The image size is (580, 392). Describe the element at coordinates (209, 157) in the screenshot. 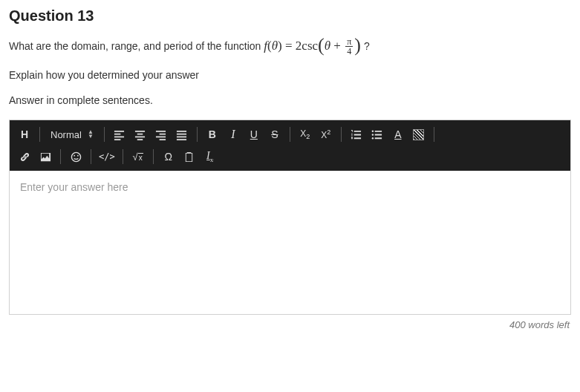

I see `clear-format-icon: Ix` at that location.